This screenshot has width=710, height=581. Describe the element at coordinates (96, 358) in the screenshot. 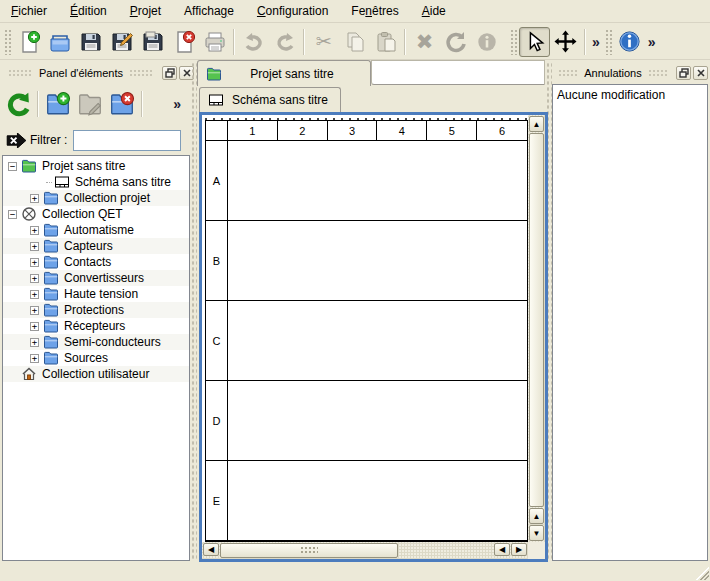

I see `tree-item-sources: + Sources` at that location.